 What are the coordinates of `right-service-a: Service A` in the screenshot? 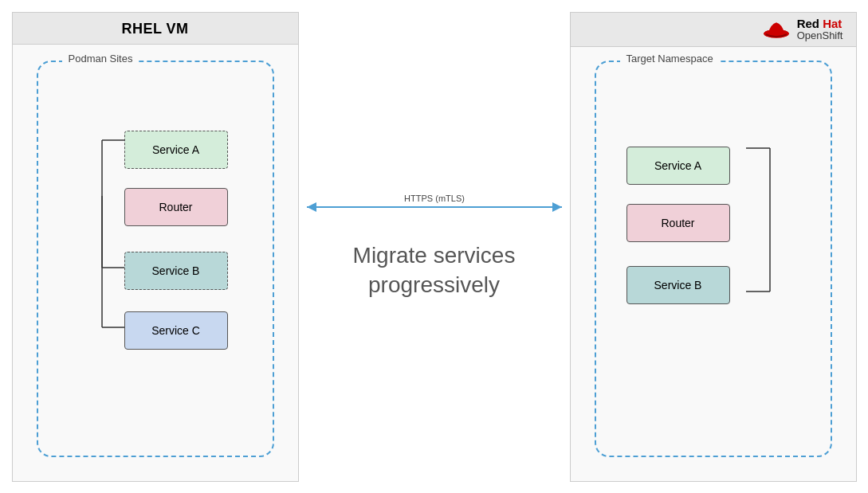 It's located at (678, 166).